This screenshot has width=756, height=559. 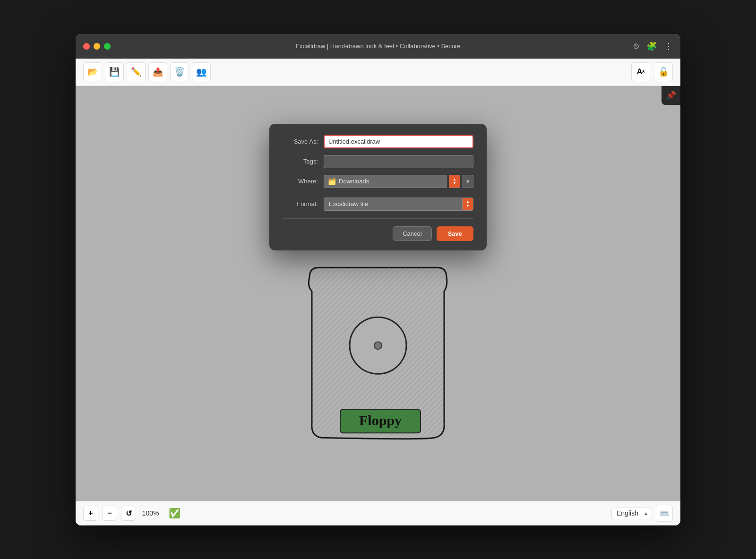 What do you see at coordinates (378, 187) in the screenshot?
I see `save-dialog: Save As: Tags: Where: 🗂️` at bounding box center [378, 187].